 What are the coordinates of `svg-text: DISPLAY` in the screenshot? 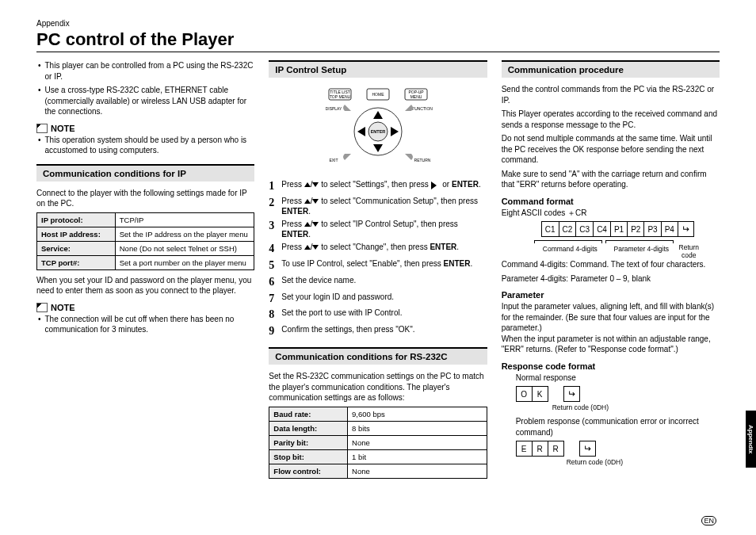 It's located at (334, 109).